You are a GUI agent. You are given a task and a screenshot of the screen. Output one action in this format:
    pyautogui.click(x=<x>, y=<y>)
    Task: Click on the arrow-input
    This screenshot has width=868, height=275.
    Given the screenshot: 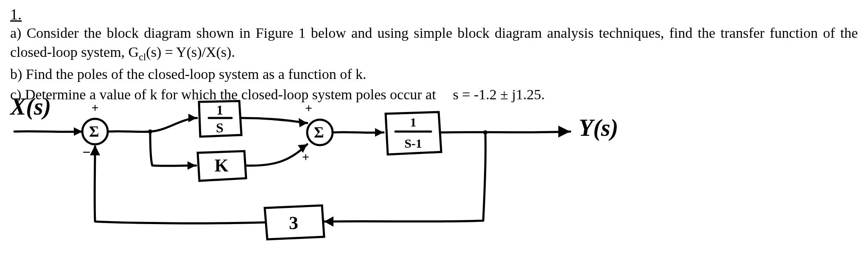 What is the action you would take?
    pyautogui.click(x=78, y=132)
    